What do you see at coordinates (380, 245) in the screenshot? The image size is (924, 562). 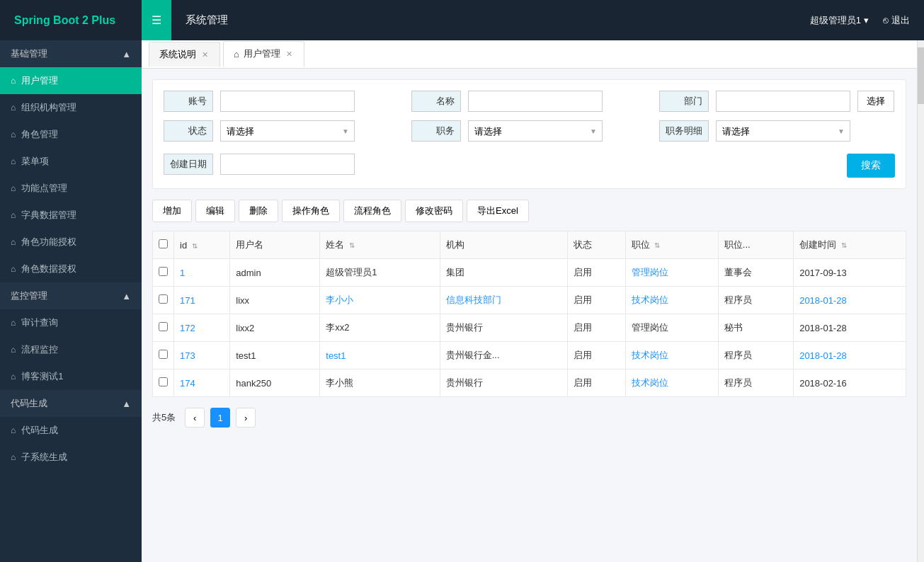 I see `th-name: 姓名 ⇅` at bounding box center [380, 245].